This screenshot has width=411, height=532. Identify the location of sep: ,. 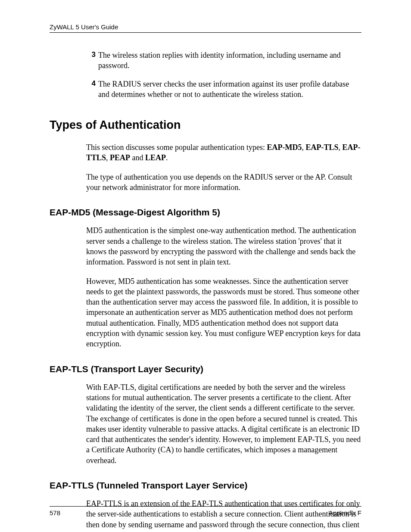
(108, 158).